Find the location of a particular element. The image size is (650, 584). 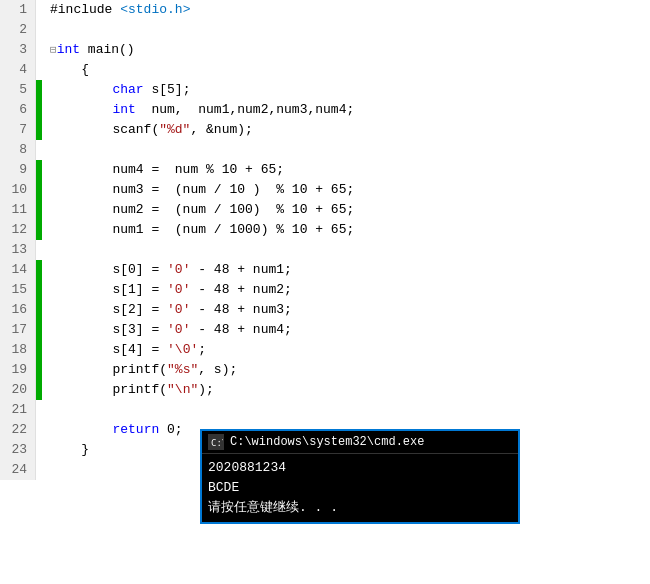

terminal-title: C:\windows\system32\cmd.exe is located at coordinates (327, 442).